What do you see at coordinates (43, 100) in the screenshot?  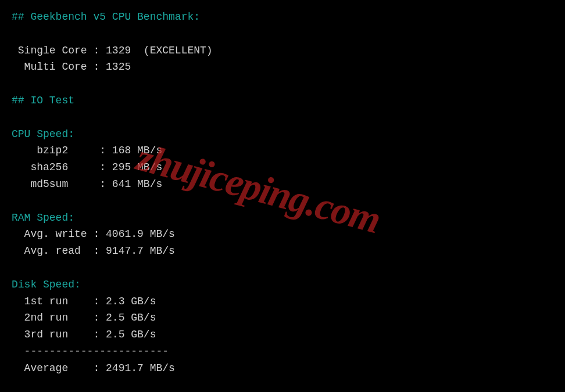 I see `iotest-heading: ## IO Test` at bounding box center [43, 100].